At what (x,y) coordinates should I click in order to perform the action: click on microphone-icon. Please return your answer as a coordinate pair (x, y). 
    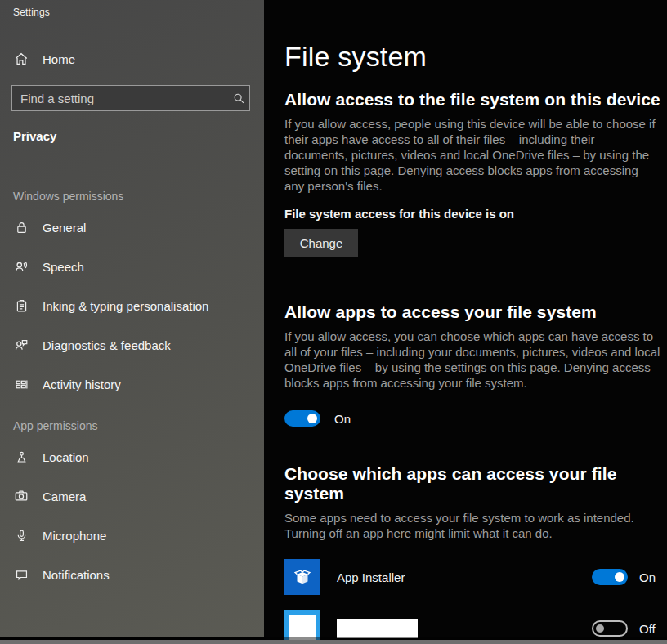
    Looking at the image, I should click on (21, 535).